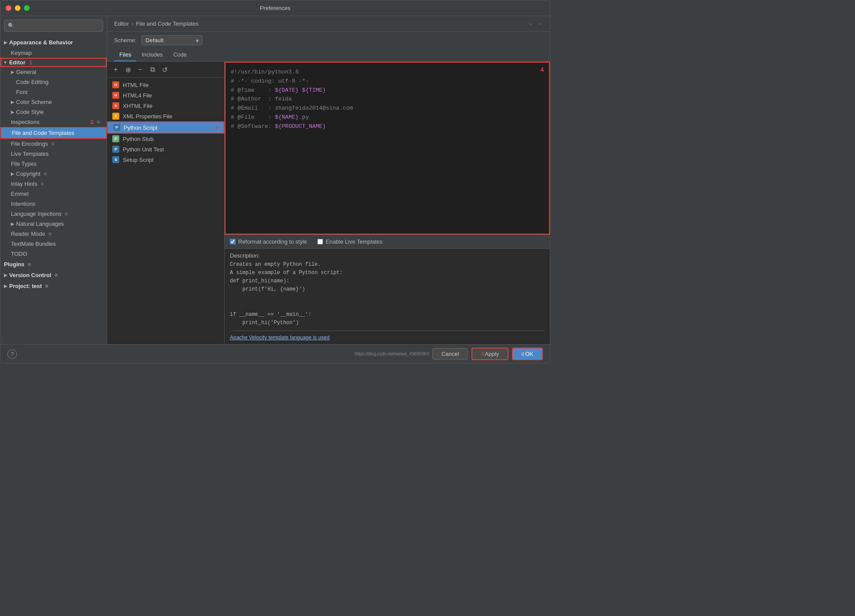 The width and height of the screenshot is (855, 616). Describe the element at coordinates (21, 53) in the screenshot. I see `sidebar-item-label: Keymap` at that location.